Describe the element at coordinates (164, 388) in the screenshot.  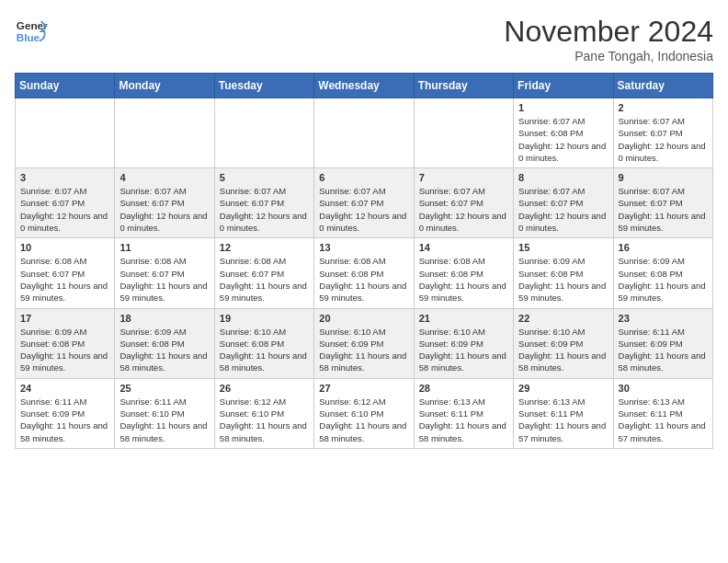
I see `day-number: 25` at that location.